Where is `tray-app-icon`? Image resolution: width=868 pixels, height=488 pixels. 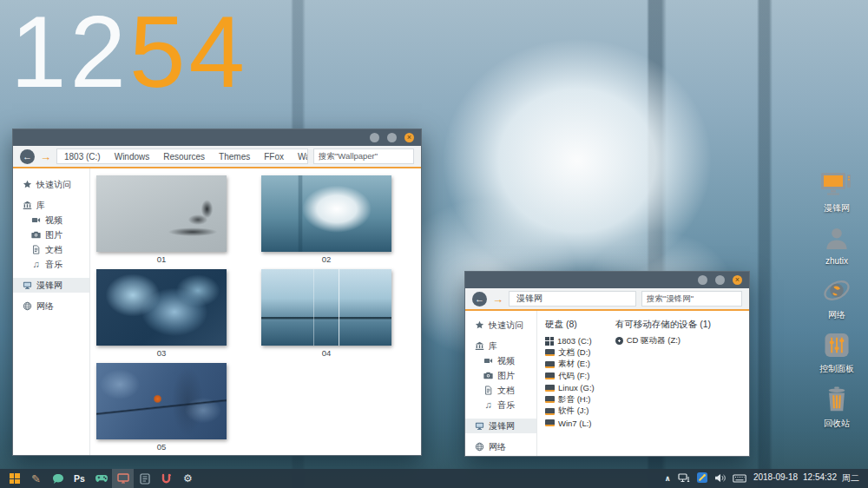 tray-app-icon is located at coordinates (702, 478).